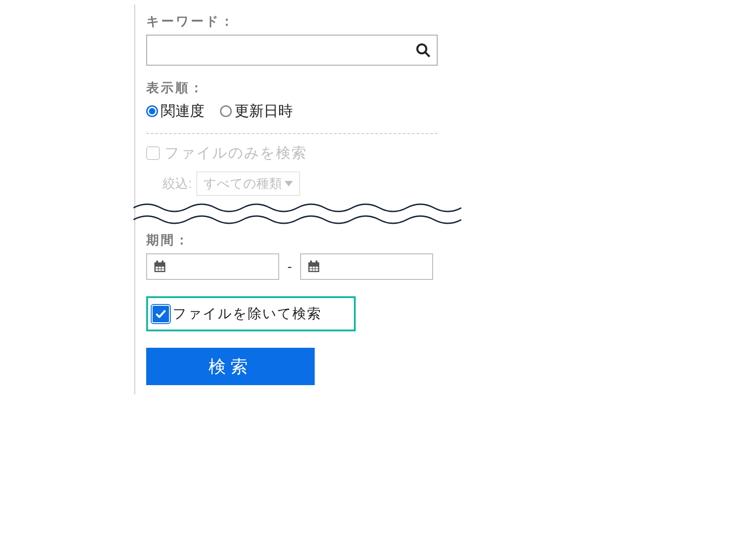 The height and width of the screenshot is (536, 756). What do you see at coordinates (247, 314) in the screenshot?
I see `exclude-files-label: ファイルを除いて検索` at bounding box center [247, 314].